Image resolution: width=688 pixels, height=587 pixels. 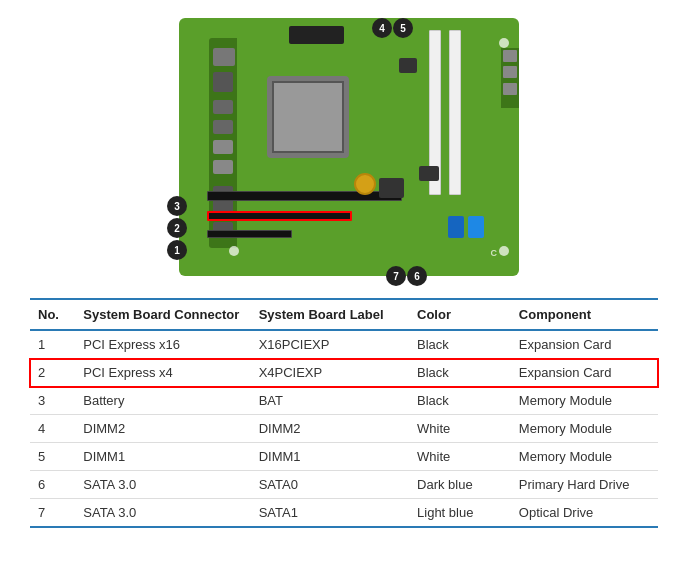 What do you see at coordinates (162, 373) in the screenshot?
I see `cell-connector: PCI Express x4` at bounding box center [162, 373].